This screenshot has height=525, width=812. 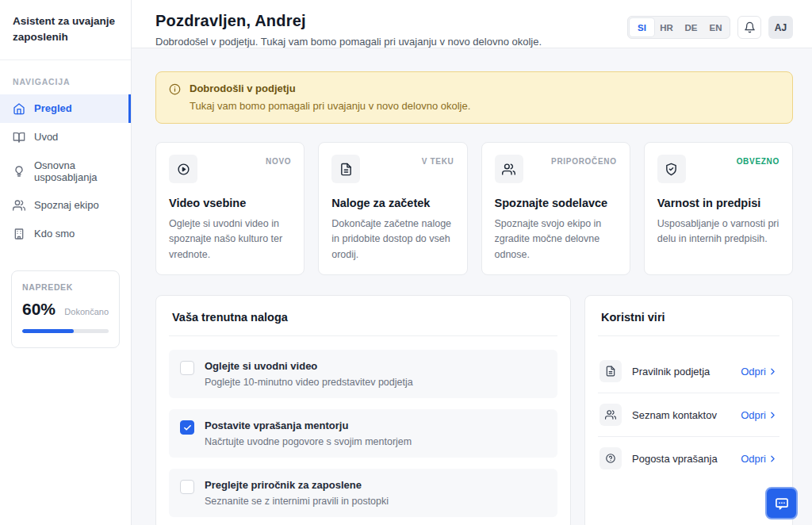 What do you see at coordinates (46, 136) in the screenshot?
I see `sidebar-item-label: Uvod` at bounding box center [46, 136].